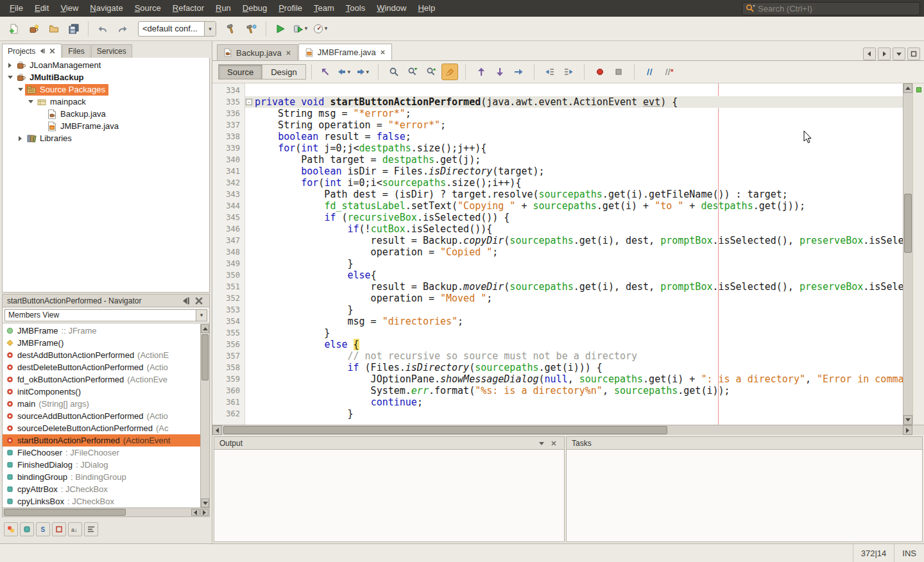  What do you see at coordinates (106, 139) in the screenshot?
I see `tree-item-libraries: Libraries` at bounding box center [106, 139].